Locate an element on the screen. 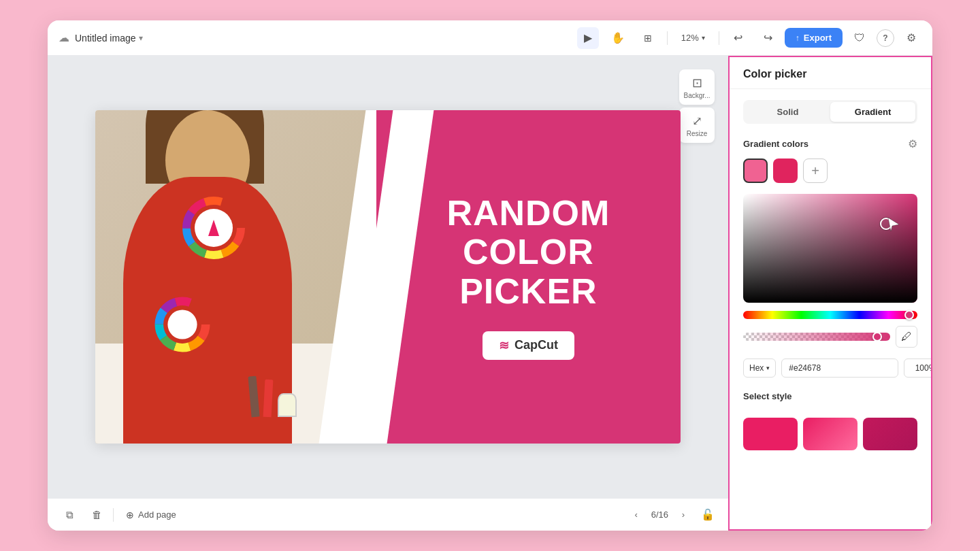  background-tool-button: ⊡ Backgr... is located at coordinates (697, 87).